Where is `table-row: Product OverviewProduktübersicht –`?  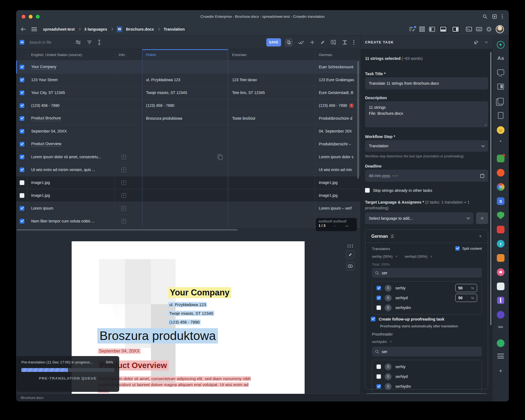
table-row: Product OverviewProduktübersicht – is located at coordinates (188, 144).